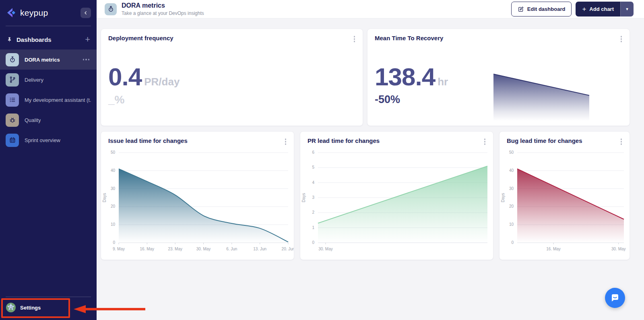  I want to click on sidebar-item-label: Delivery, so click(34, 80).